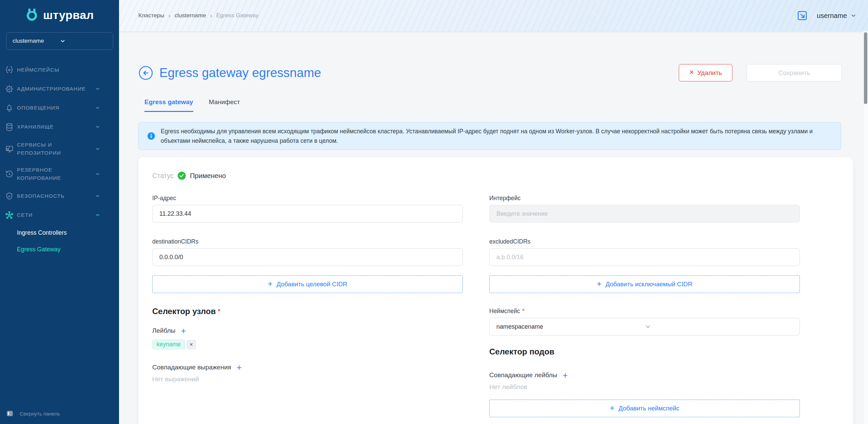 The width and height of the screenshot is (868, 424). I want to click on bell-icon, so click(9, 108).